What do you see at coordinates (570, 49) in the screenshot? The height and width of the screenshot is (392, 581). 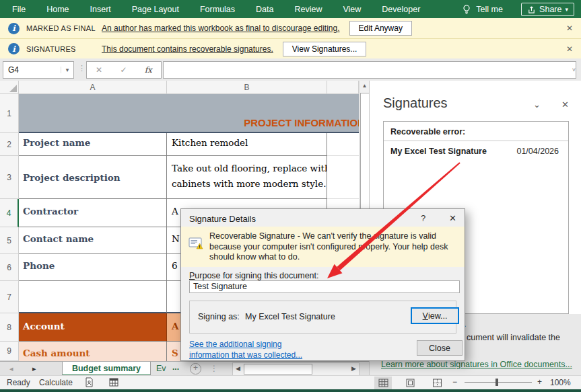 I see `close-signatures-bar-icon: ✕` at bounding box center [570, 49].